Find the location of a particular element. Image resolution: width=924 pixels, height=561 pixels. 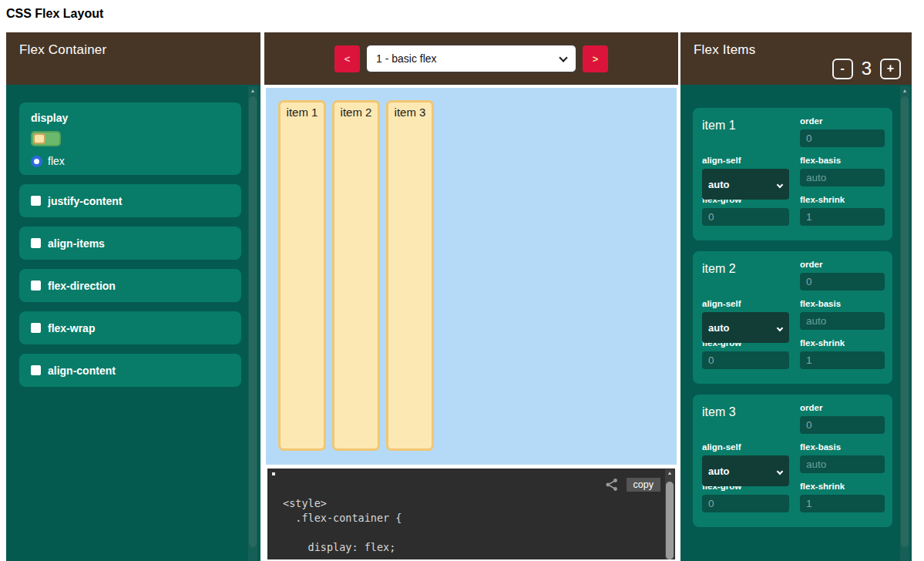

flex-items-title: Flex Items is located at coordinates (724, 50).